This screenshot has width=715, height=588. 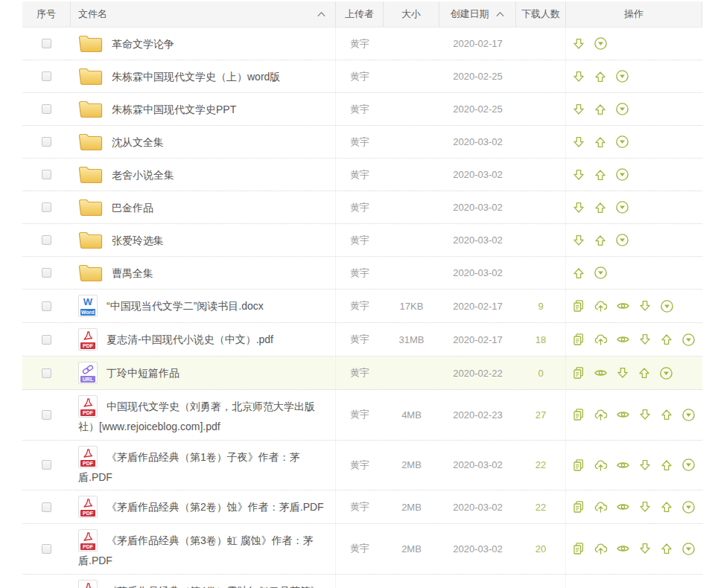 What do you see at coordinates (215, 507) in the screenshot?
I see `file-name: 《茅盾作品经典（第2卷）蚀》作者：茅盾.PDF` at bounding box center [215, 507].